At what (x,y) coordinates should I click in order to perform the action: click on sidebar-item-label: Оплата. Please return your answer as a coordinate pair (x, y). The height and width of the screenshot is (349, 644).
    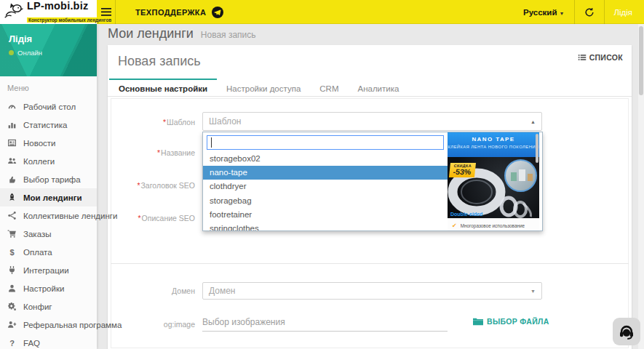
    Looking at the image, I should click on (38, 252).